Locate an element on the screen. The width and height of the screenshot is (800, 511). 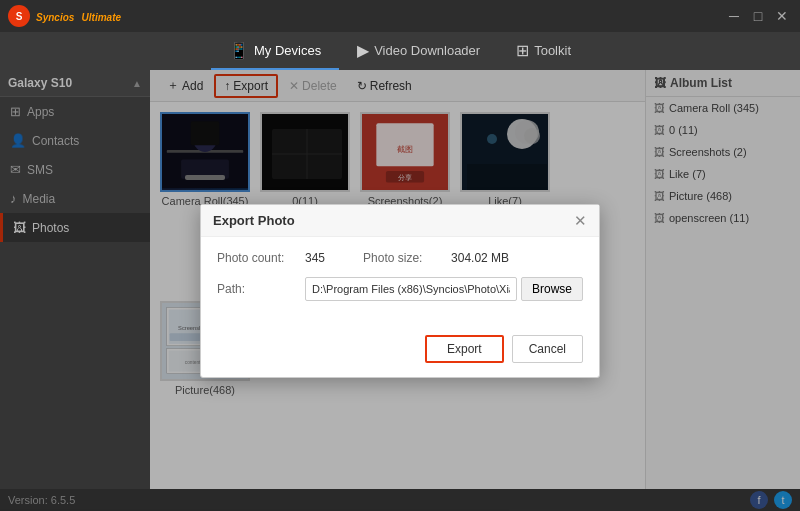
titlebar: S Syncios Ultimate ─ □ ✕ is located at coordinates (400, 16).